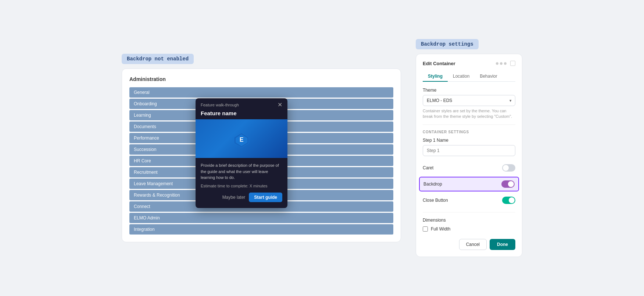 The width and height of the screenshot is (644, 296). I want to click on menu-item-general: General, so click(261, 92).